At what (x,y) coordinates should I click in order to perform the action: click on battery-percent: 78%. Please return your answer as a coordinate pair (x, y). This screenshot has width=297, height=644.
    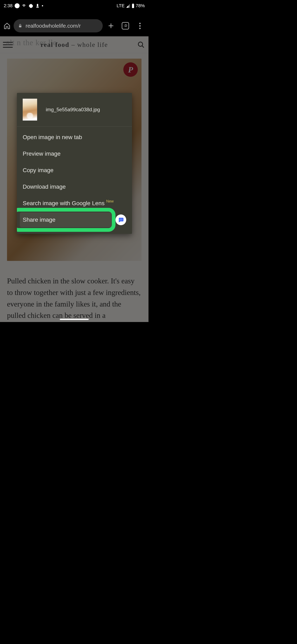
    Looking at the image, I should click on (140, 6).